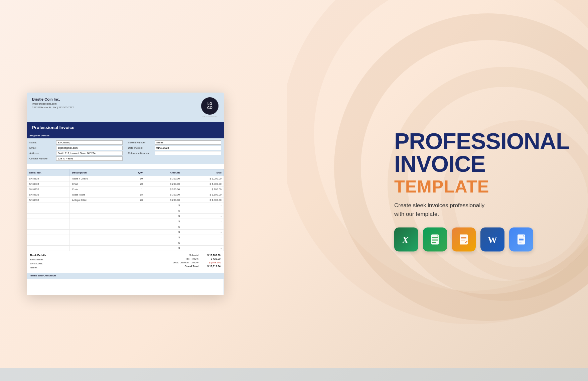 The height and width of the screenshot is (381, 588). What do you see at coordinates (141, 153) in the screenshot?
I see `reference-label: Reference Number:` at bounding box center [141, 153].